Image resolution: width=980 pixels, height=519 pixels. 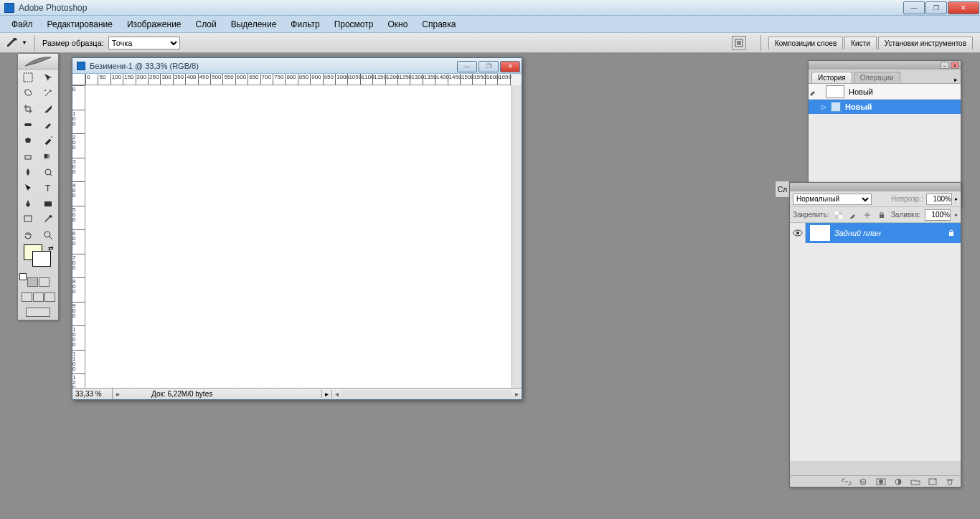 I want to click on clone-stamp-tool, so click(x=28, y=141).